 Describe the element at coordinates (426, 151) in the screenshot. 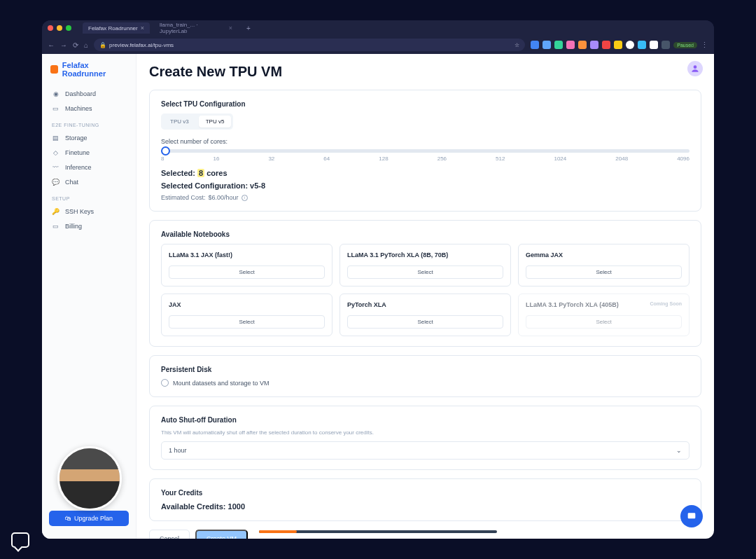

I see `cores-slider` at that location.